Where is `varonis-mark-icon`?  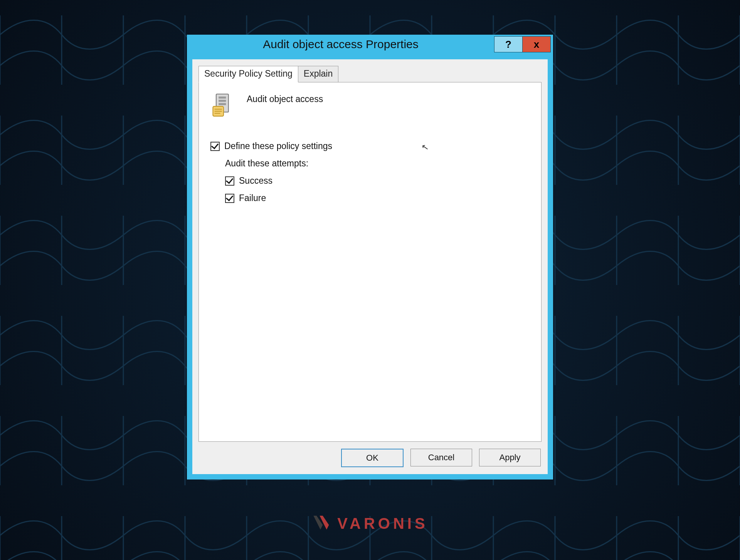 varonis-mark-icon is located at coordinates (323, 523).